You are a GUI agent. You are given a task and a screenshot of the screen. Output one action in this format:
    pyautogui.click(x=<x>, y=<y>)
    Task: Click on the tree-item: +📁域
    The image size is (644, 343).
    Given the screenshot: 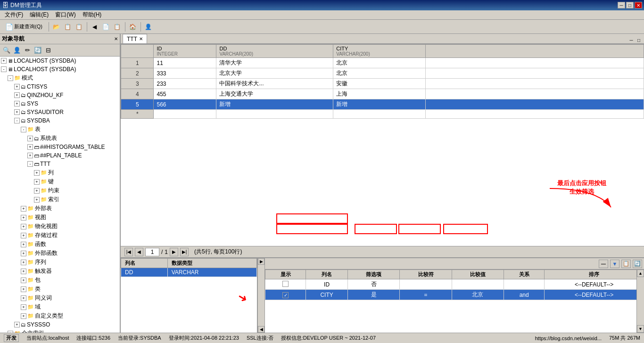 What is the action you would take?
    pyautogui.click(x=60, y=307)
    